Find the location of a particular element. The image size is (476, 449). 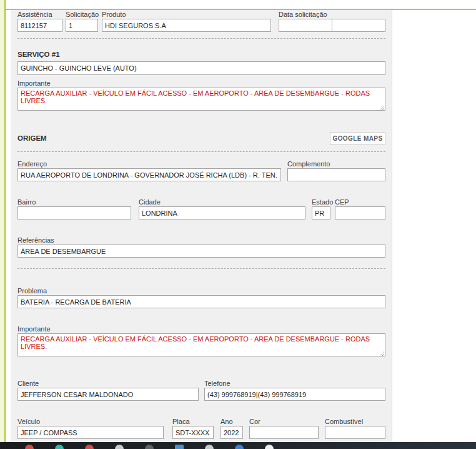

servico-importante-textarea: RECARGA AUXILIAR - VEÍCULO EM FÁCIL ACES… is located at coordinates (201, 99).